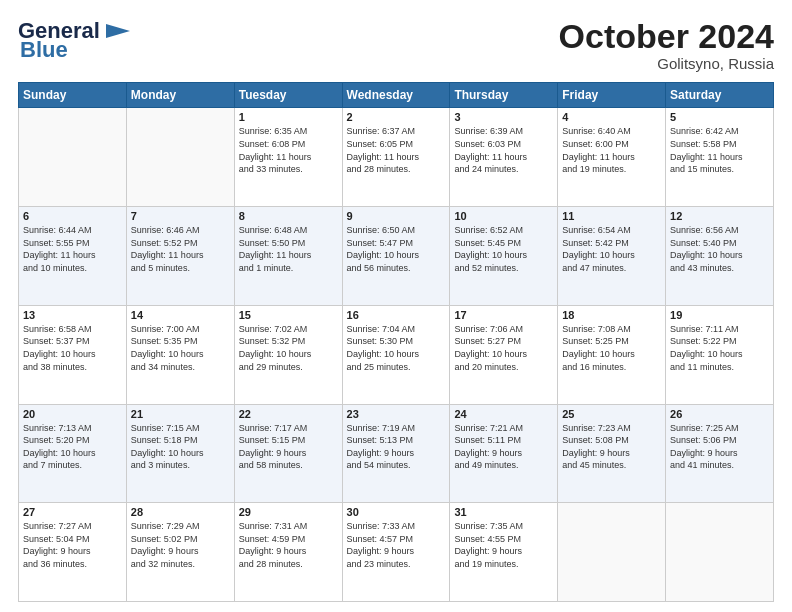  I want to click on day-number: 3, so click(504, 117).